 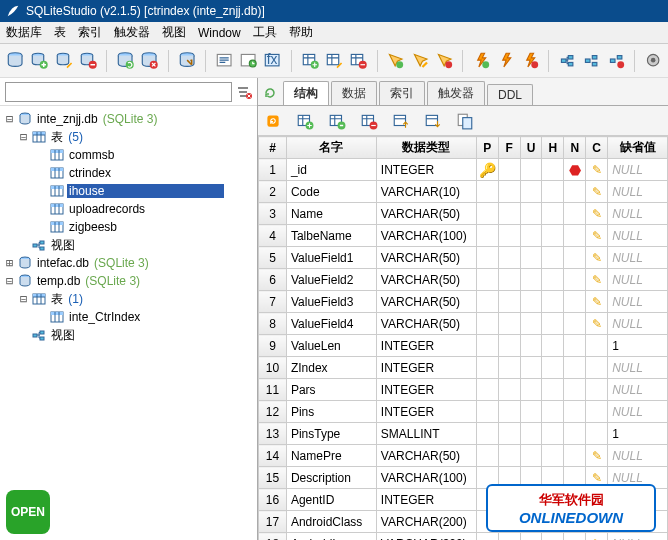 What do you see at coordinates (465, 121) in the screenshot?
I see `commit-icon` at bounding box center [465, 121].